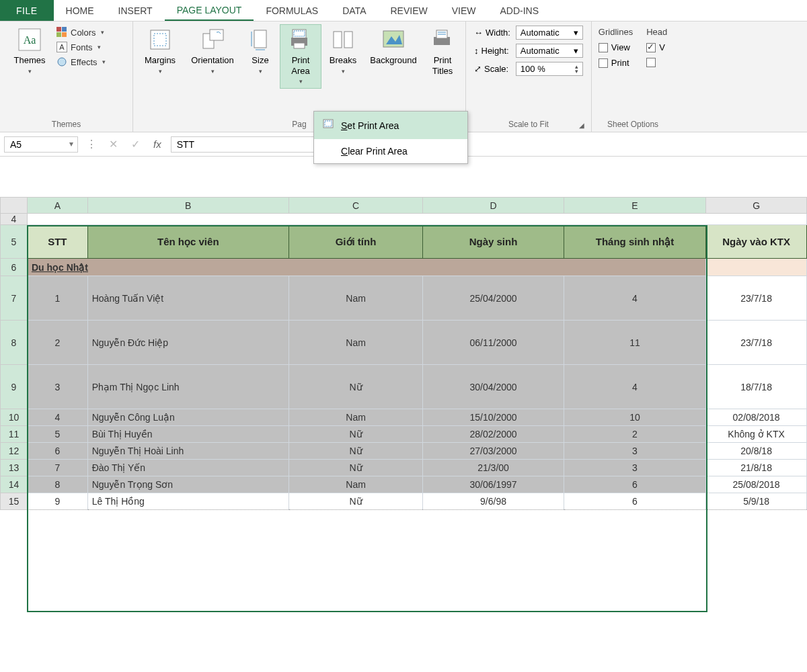 The width and height of the screenshot is (807, 672). Describe the element at coordinates (14, 267) in the screenshot. I see `row-header: 6` at that location.